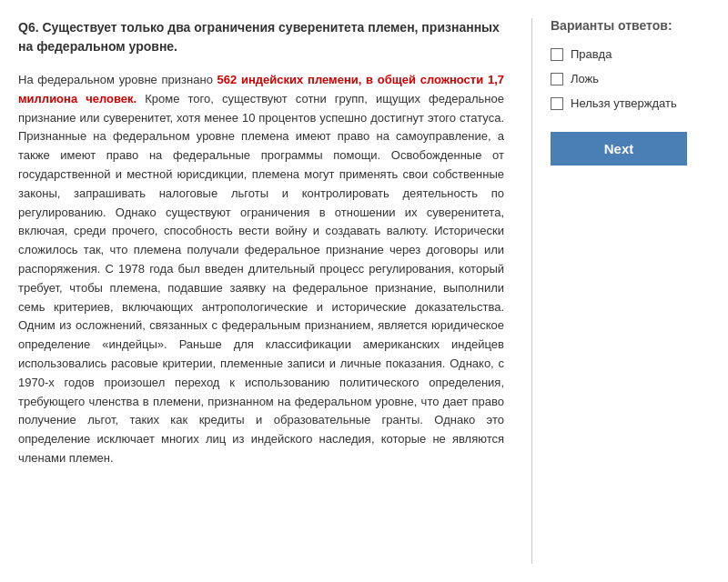 The width and height of the screenshot is (728, 582). Describe the element at coordinates (557, 55) in the screenshot. I see `checkbox-pravda` at that location.